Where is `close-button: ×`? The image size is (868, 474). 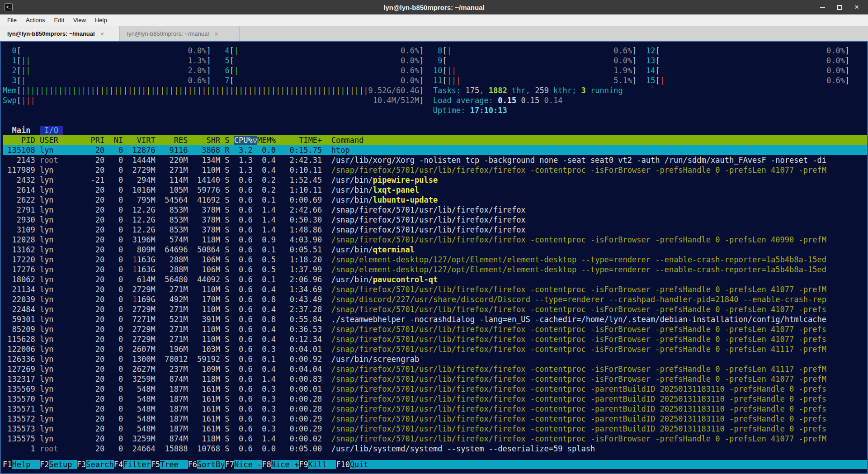 close-button: × is located at coordinates (857, 7).